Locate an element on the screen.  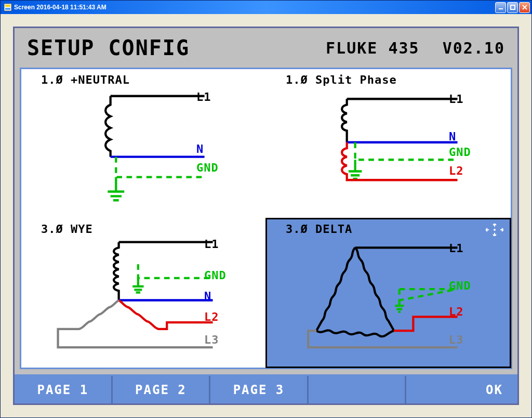
wiring-diagram: L1 N GND L2 is located at coordinates (389, 151).